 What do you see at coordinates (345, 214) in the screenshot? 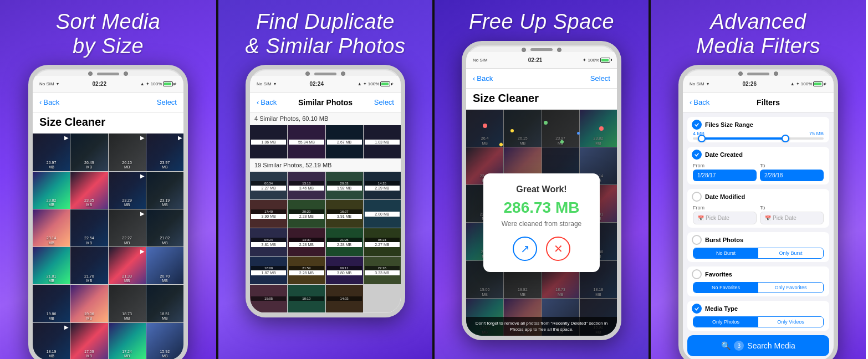
I see `list-item: 16:273.91 MB` at bounding box center [345, 214].